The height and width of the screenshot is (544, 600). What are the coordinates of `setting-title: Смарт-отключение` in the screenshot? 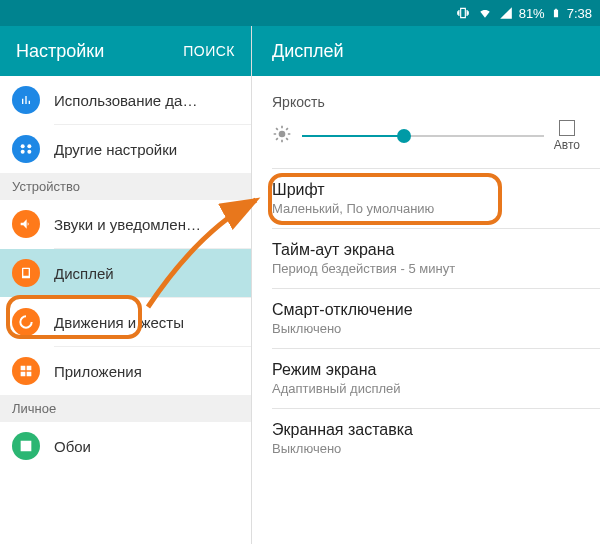 It's located at (426, 310).